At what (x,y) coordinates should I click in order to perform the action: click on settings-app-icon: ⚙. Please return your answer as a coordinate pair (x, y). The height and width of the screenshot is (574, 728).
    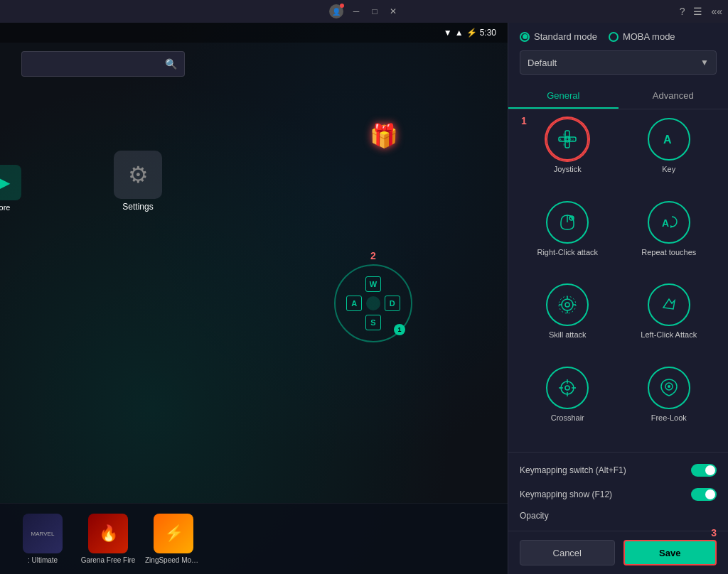
    Looking at the image, I should click on (138, 175).